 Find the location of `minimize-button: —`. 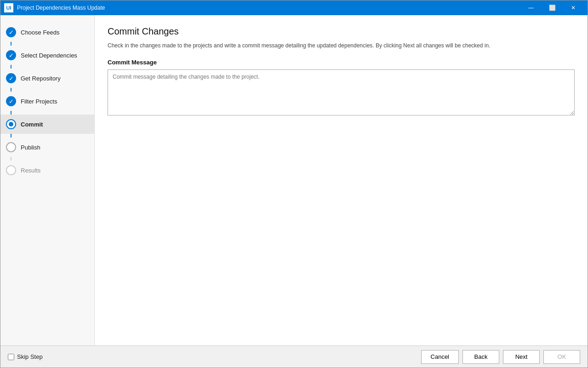

minimize-button: — is located at coordinates (531, 8).